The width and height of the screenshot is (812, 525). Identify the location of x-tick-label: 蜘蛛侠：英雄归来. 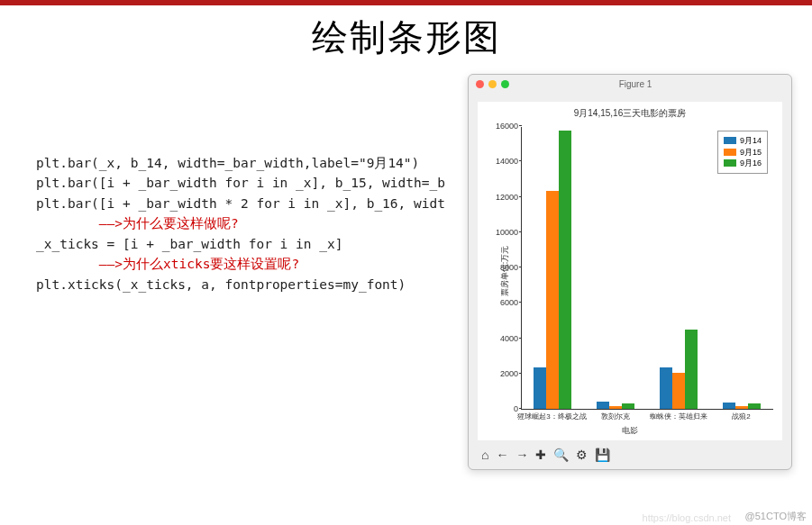
(679, 416).